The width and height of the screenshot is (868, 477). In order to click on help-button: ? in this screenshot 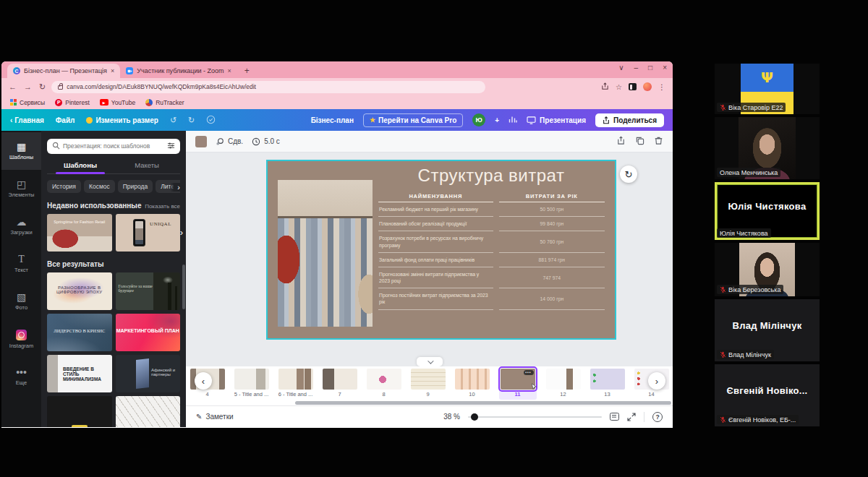, I will do `click(658, 417)`.